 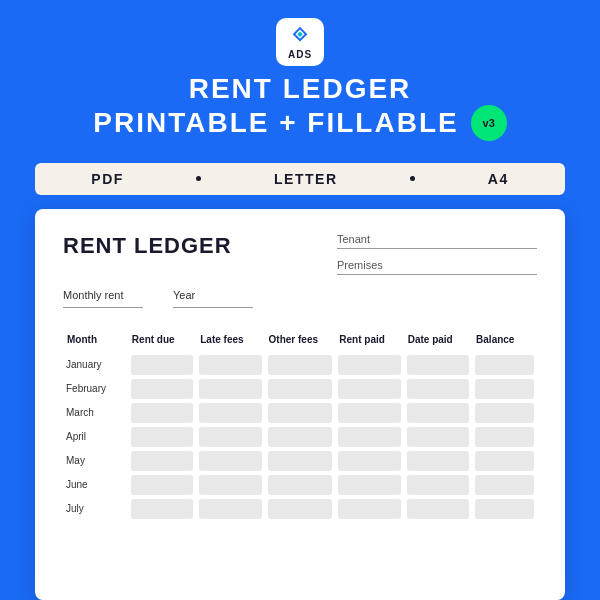 I want to click on col-header-month: Month, so click(x=96, y=342).